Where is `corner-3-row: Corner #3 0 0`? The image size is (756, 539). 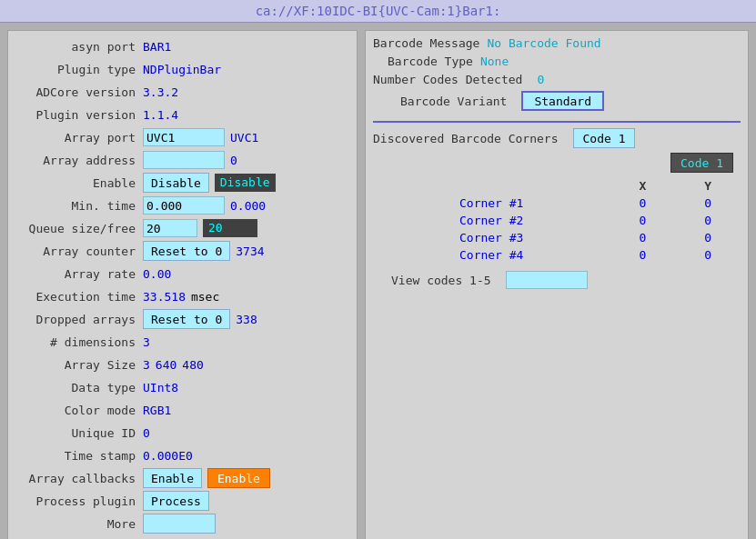
corner-3-row: Corner #3 0 0 is located at coordinates (557, 238).